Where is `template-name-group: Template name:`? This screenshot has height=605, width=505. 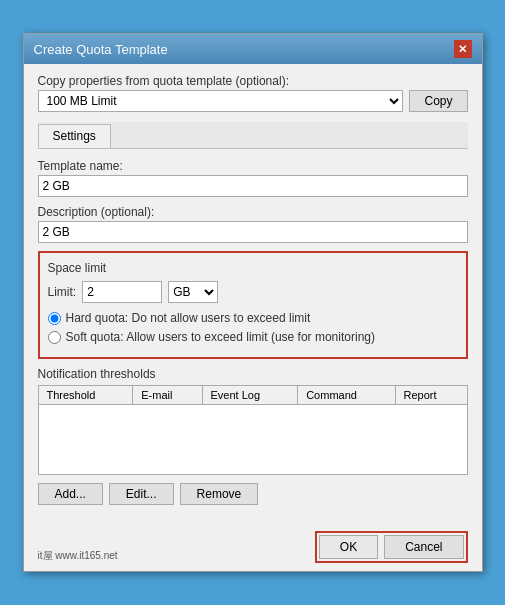 template-name-group: Template name: is located at coordinates (253, 178).